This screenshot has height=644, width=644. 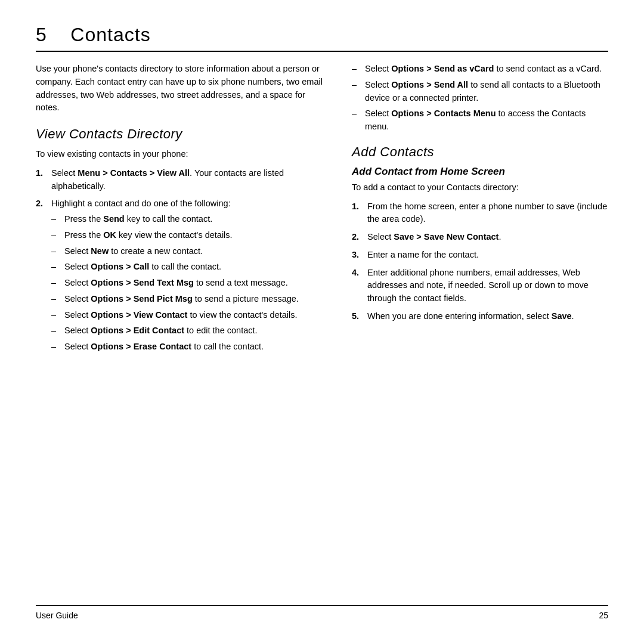 What do you see at coordinates (357, 213) in the screenshot?
I see `add-step-1-num: 1.` at bounding box center [357, 213].